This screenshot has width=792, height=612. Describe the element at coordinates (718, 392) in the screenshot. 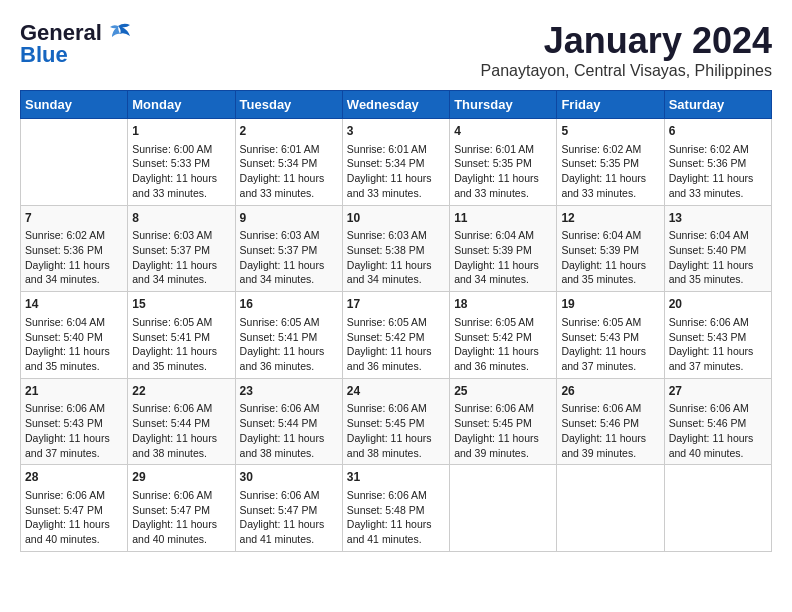

I see `day-number: 27` at that location.